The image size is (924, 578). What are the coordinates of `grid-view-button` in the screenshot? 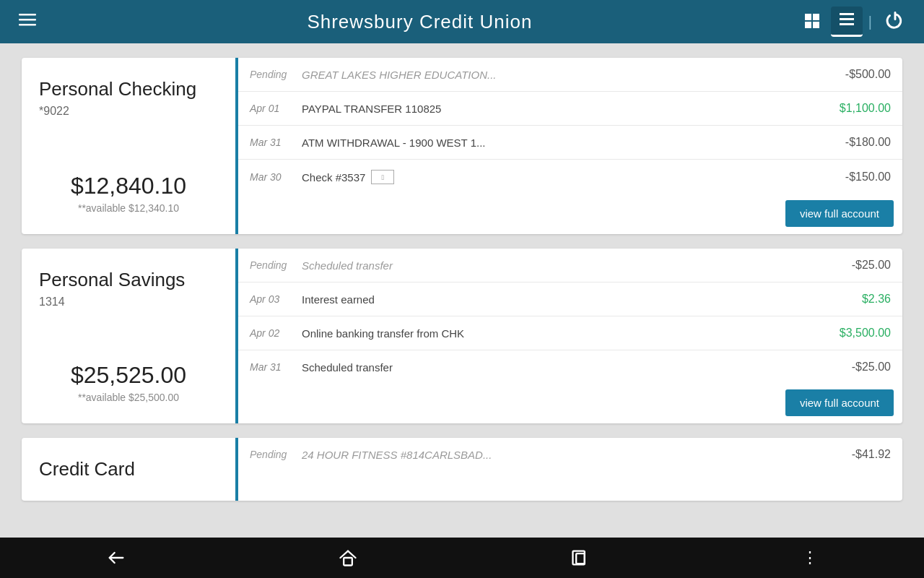 It's located at (812, 22).